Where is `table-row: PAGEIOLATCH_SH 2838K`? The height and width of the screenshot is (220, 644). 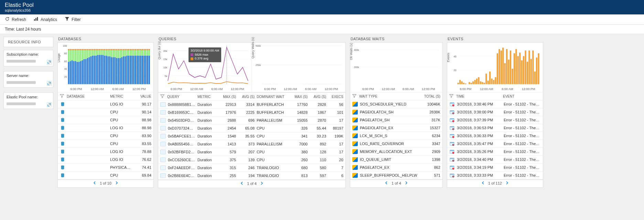 table-row: PAGEIOLATCH_SH 2838K is located at coordinates (396, 112).